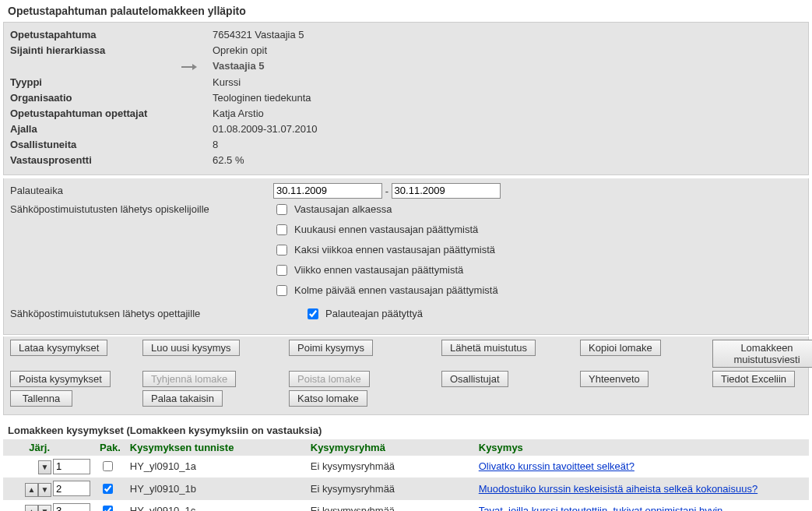 Image resolution: width=812 pixels, height=511 pixels. What do you see at coordinates (216, 467) in the screenshot?
I see `cell-tunniste: HY_yl0910_1a` at bounding box center [216, 467].